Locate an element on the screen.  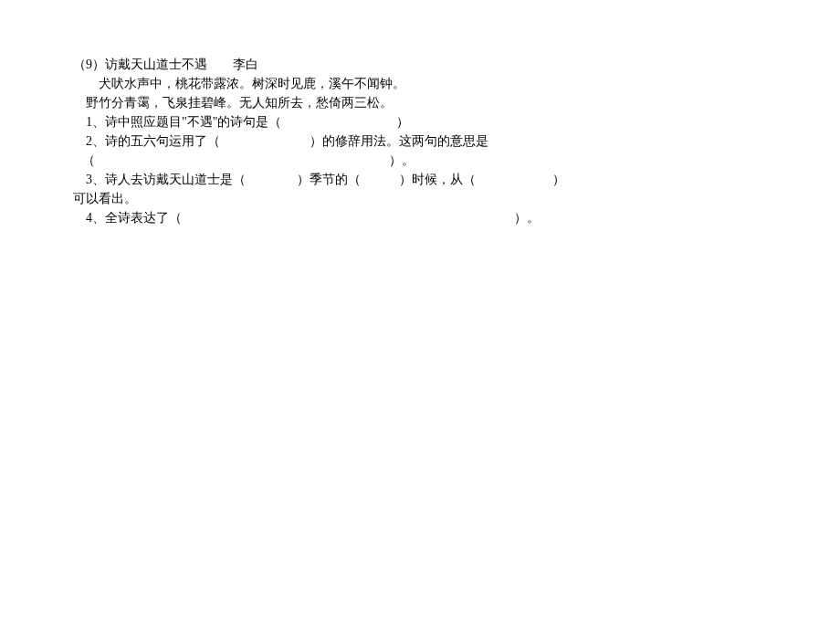
question-2: 2、诗的五六句运用了（ ）的修辞用法。这两句的意思是 is located at coordinates (420, 141).